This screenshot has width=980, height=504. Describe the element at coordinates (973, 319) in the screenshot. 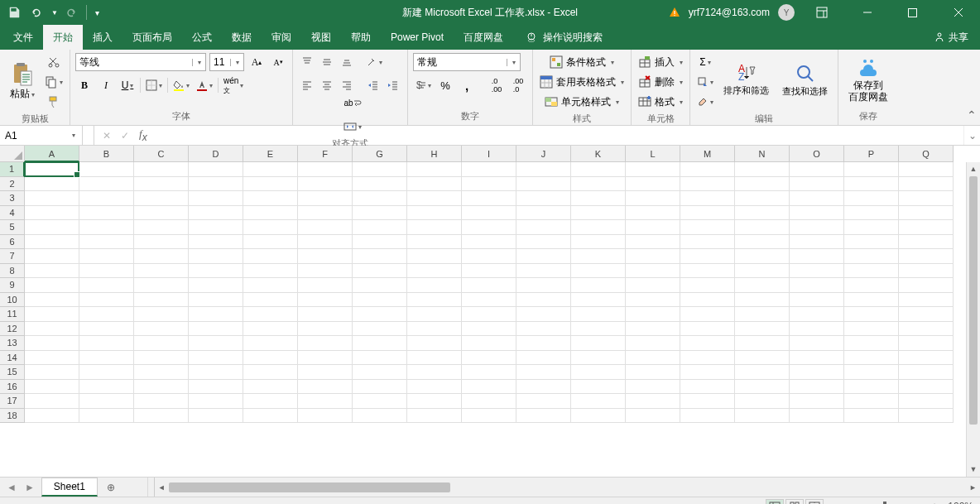

I see `vertical-scrollbar: ▲ ▼` at that location.